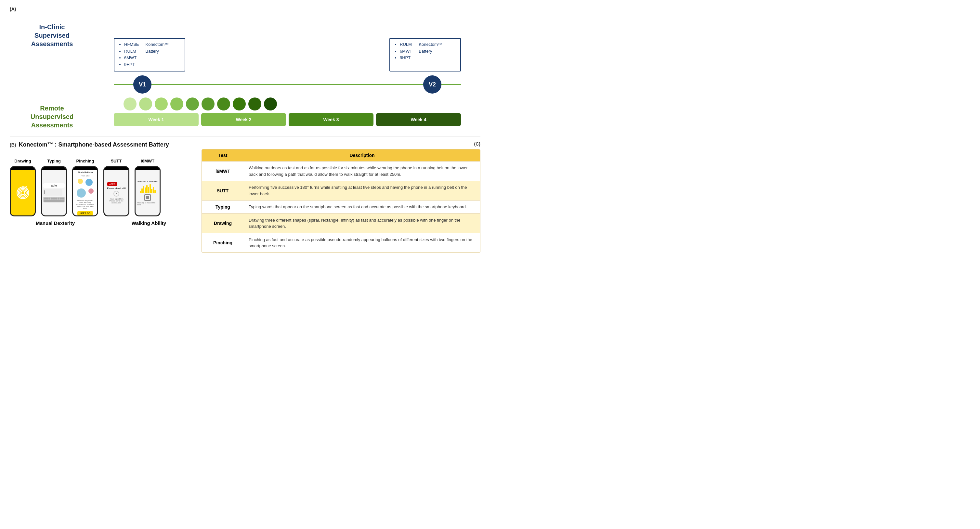 The height and width of the screenshot is (529, 980). Describe the element at coordinates (85, 193) in the screenshot. I see `pinch-content: Pinch Balloon From One Use two fingers t…` at that location.